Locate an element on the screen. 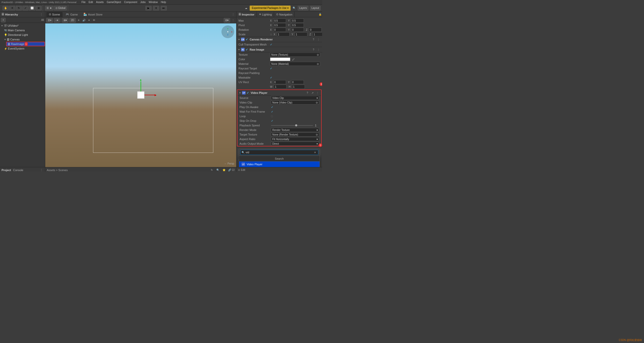 This screenshot has height=343, width=644. aspect-ratio-dropdown: Fit Horizontally ▾ is located at coordinates (295, 139).